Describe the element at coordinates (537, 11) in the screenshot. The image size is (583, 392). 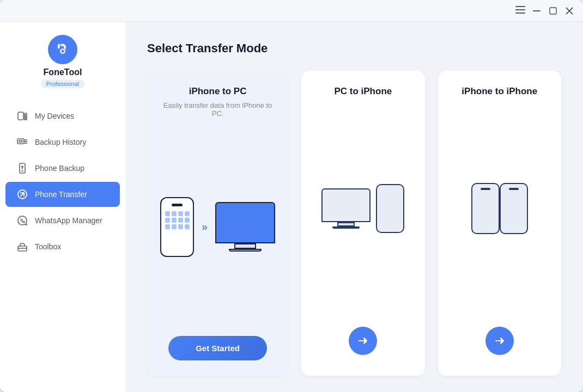
I see `minimize-button` at that location.